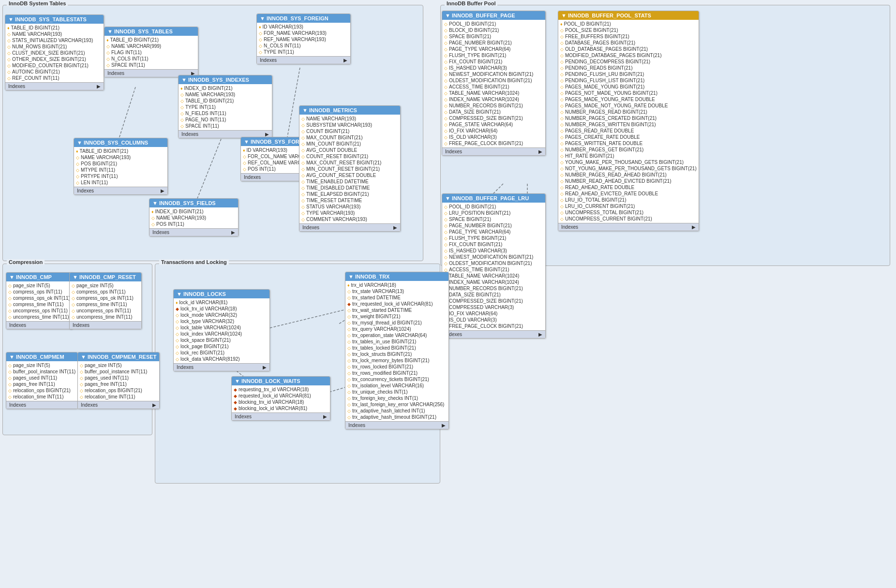 The image size is (896, 588). What do you see at coordinates (369, 277) in the screenshot?
I see `table-title-trx: ▼ INNODB_TRX` at bounding box center [369, 277].